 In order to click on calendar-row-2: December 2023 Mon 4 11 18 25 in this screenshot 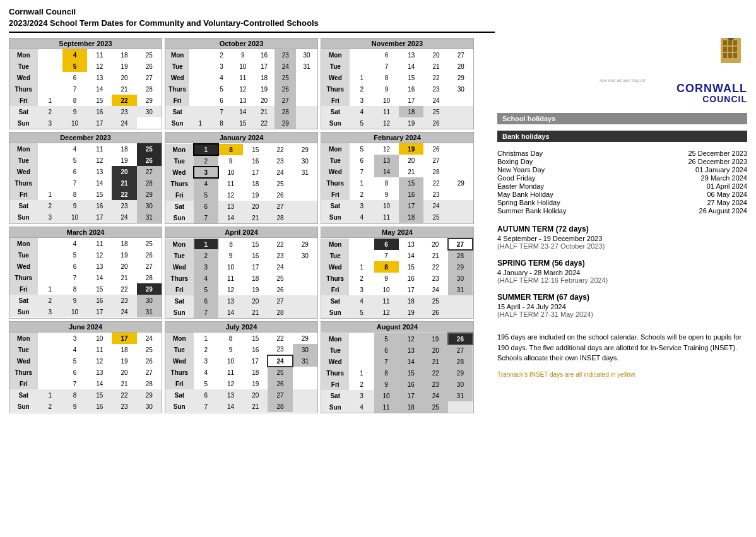, I will do `click(249, 178)`.